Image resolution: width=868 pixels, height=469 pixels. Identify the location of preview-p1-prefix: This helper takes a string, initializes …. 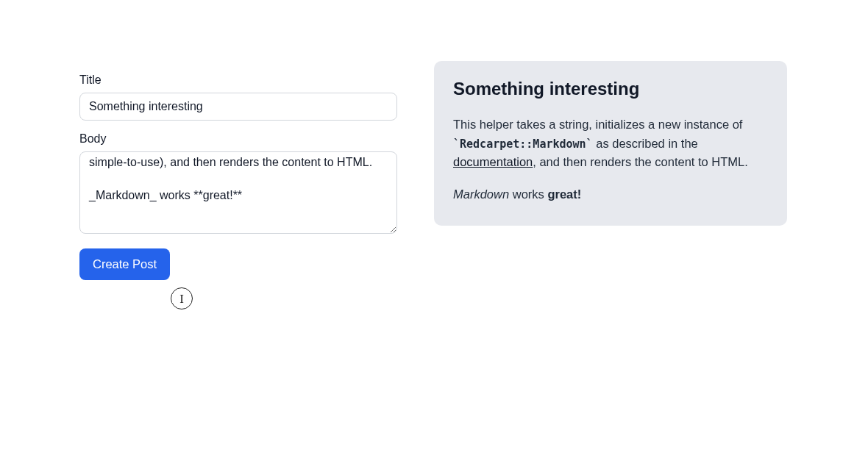
(597, 124).